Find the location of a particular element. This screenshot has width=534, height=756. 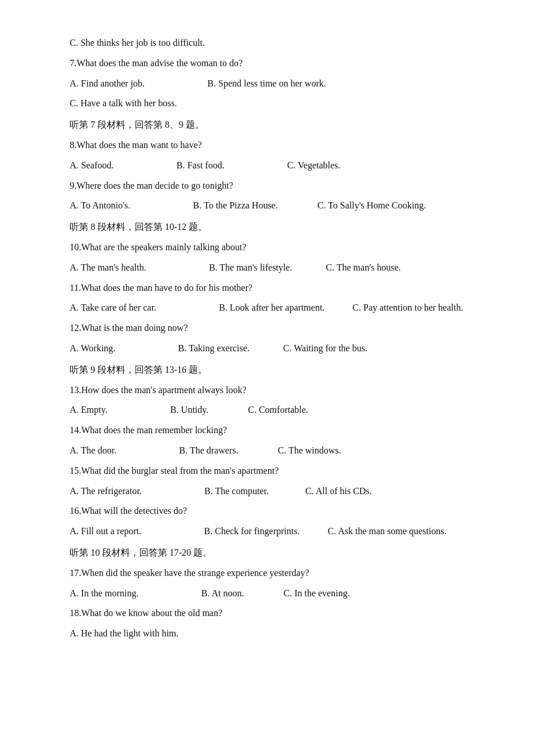

option-7c: C. Have a talk with her boss. is located at coordinates (267, 103).